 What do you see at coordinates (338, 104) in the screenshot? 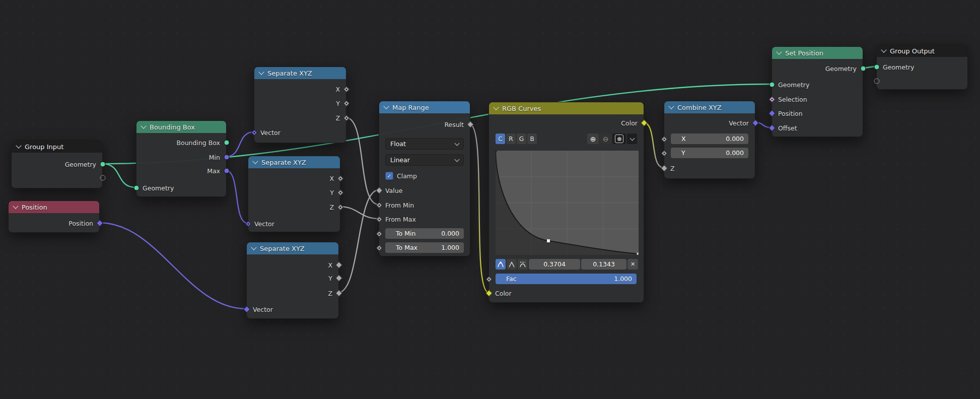
I see `socket-label-y: Y` at bounding box center [338, 104].